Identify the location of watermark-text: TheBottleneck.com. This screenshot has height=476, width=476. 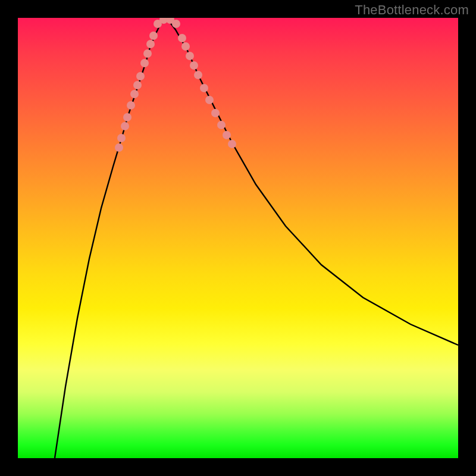
(412, 10).